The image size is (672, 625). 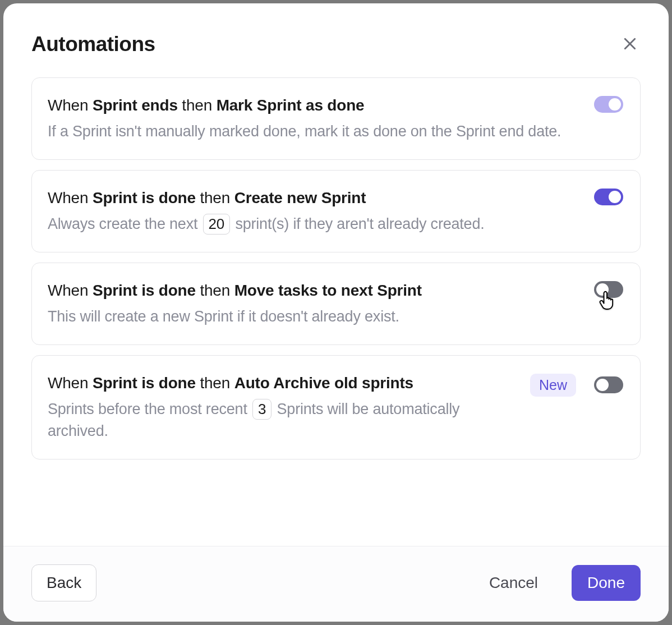 I want to click on automation-card-create-new: When Sprint is done then Create new Spri…, so click(x=336, y=211).